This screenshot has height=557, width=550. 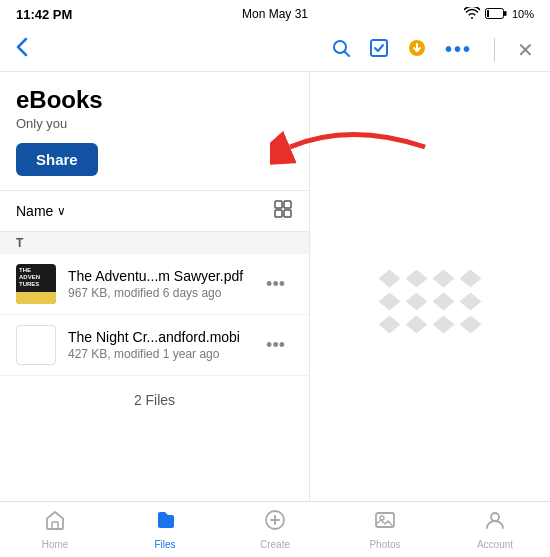 I want to click on tab-create-label: Create, so click(x=275, y=544).